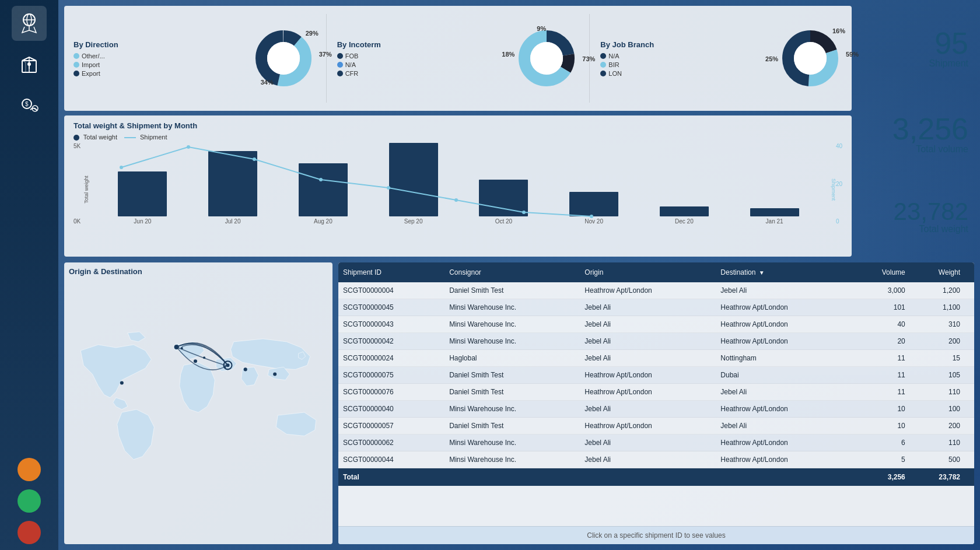  I want to click on col-weight: Weight, so click(937, 272).